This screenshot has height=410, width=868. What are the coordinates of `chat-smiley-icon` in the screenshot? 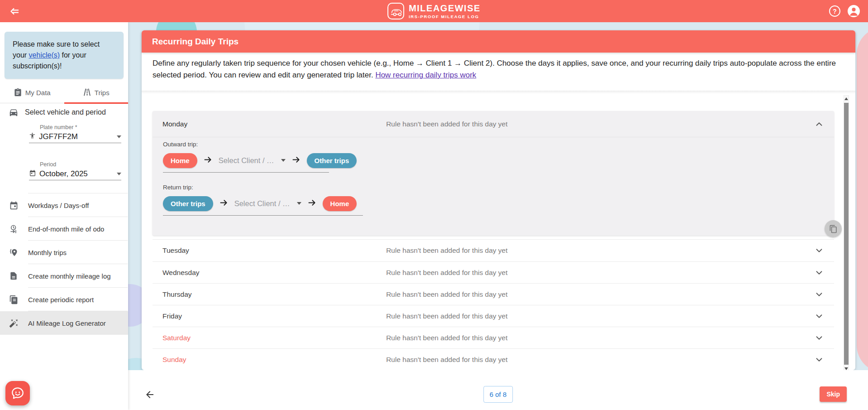 It's located at (18, 393).